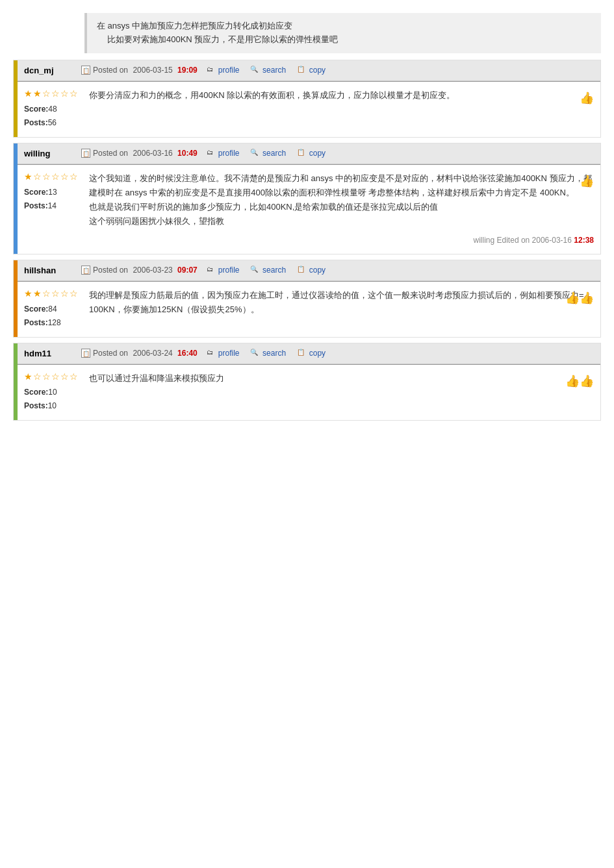 The image size is (614, 868). Describe the element at coordinates (342, 392) in the screenshot. I see `reply-text-hdm11: 👍👍 也可以通过升温和降温来模拟预应力` at that location.